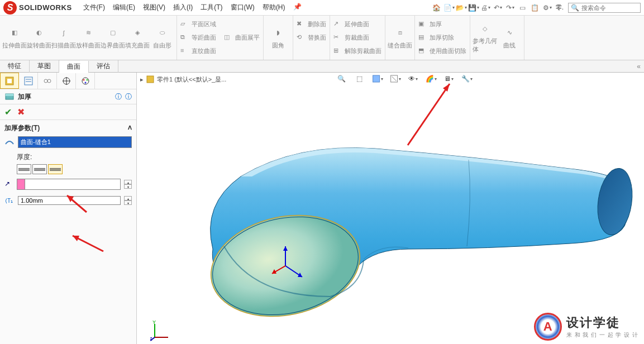  Describe the element at coordinates (312, 38) in the screenshot. I see `replace-face-button: ⟲替换面` at that location.